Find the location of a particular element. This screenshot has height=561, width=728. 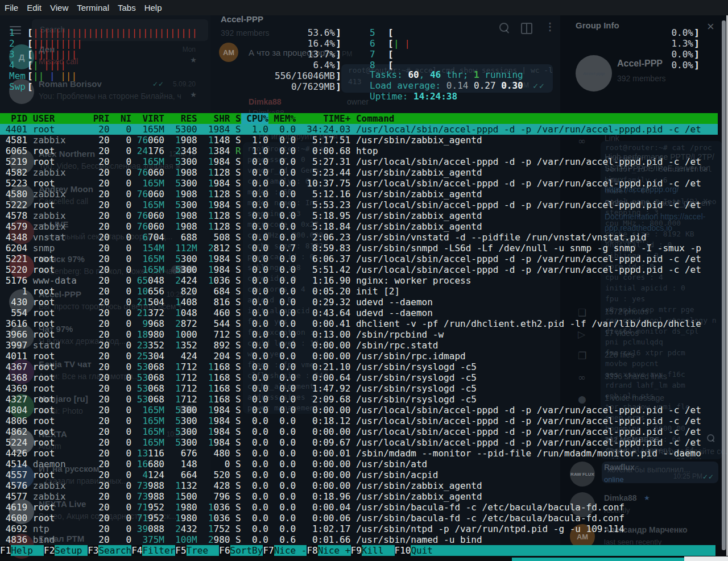

fnlabel-help: Help is located at coordinates (27, 550).